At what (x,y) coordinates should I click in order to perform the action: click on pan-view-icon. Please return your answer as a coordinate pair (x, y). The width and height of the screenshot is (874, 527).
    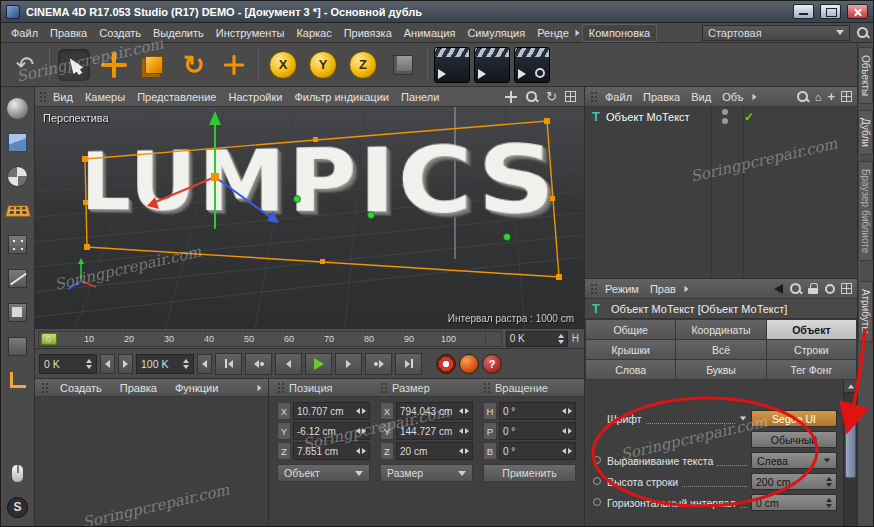
    Looking at the image, I should click on (511, 97).